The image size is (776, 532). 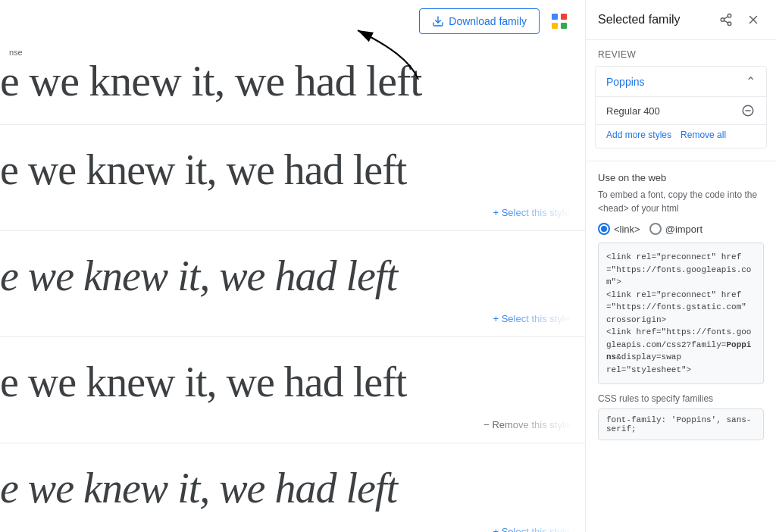 What do you see at coordinates (531, 318) in the screenshot?
I see `select-style-label-2: + Select this style` at bounding box center [531, 318].